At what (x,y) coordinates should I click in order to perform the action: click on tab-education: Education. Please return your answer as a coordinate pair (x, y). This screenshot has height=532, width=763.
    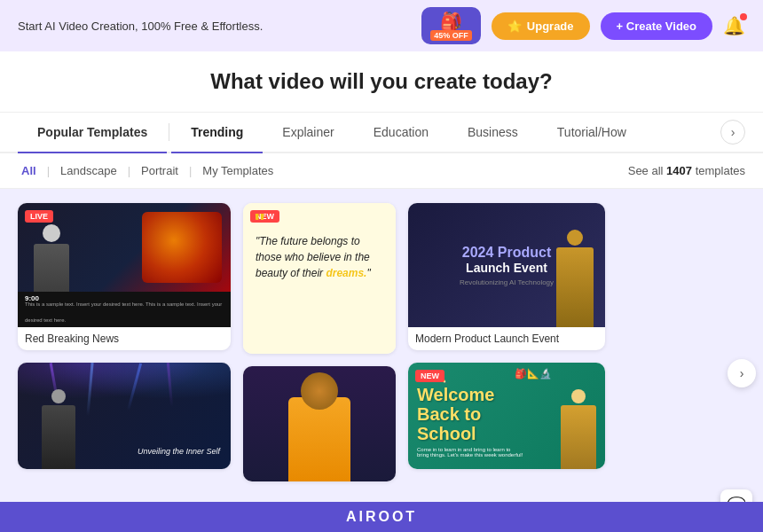
    Looking at the image, I should click on (401, 133).